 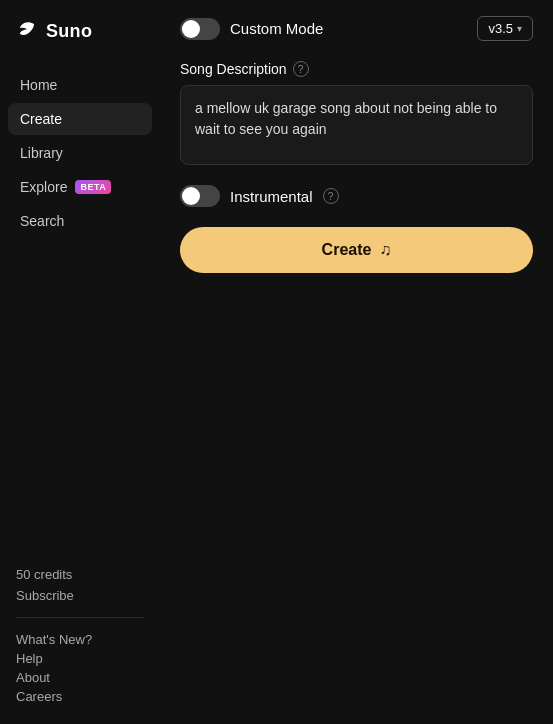 What do you see at coordinates (80, 85) in the screenshot?
I see `sidebar-item-home: Home` at bounding box center [80, 85].